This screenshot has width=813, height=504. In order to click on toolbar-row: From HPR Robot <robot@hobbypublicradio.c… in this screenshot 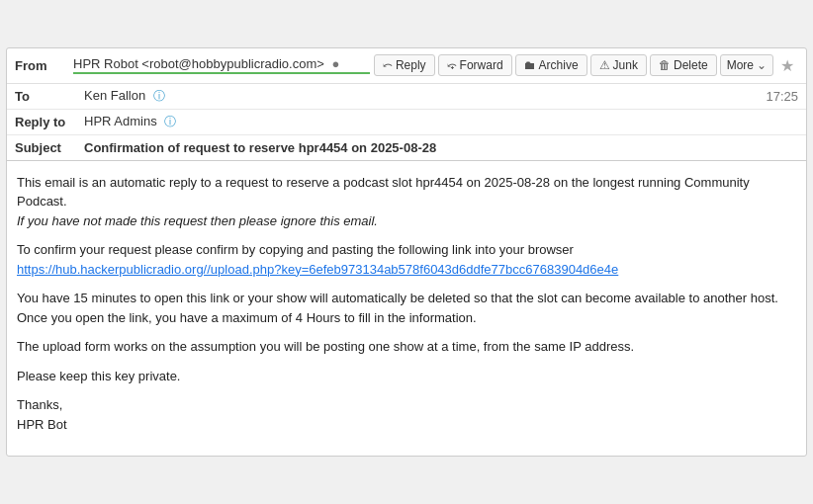, I will do `click(406, 66)`.